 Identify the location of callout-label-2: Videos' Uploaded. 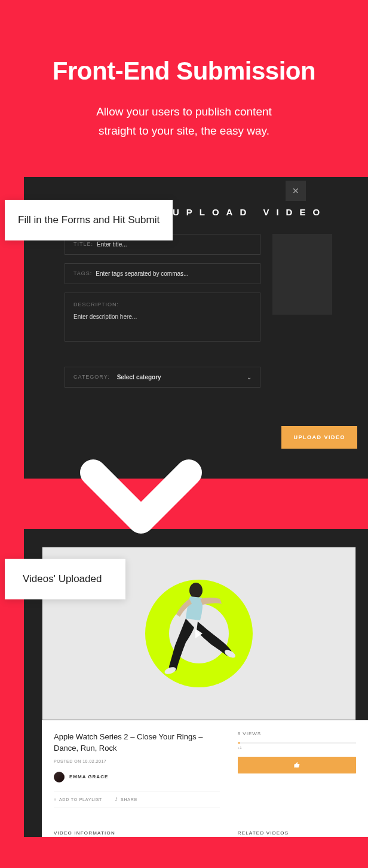
(65, 579).